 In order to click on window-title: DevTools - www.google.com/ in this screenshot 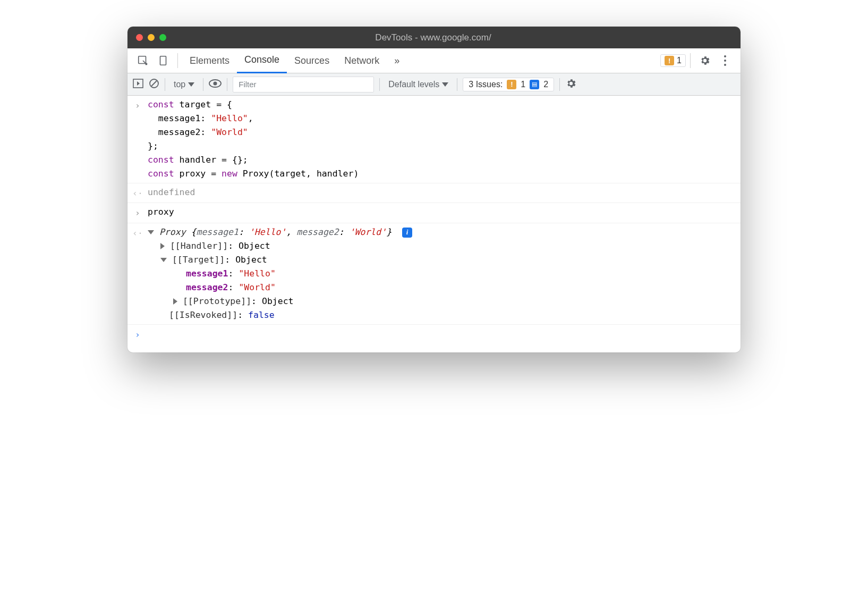, I will do `click(433, 38)`.